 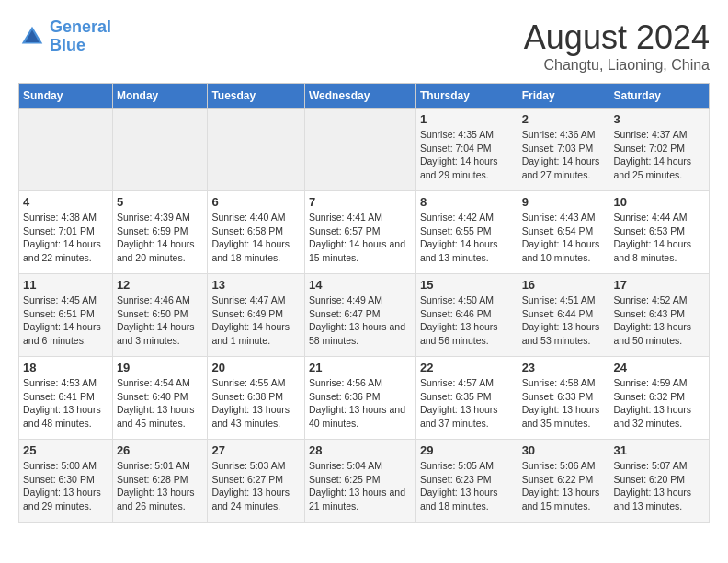 I want to click on main-title: August 2024, so click(x=617, y=38).